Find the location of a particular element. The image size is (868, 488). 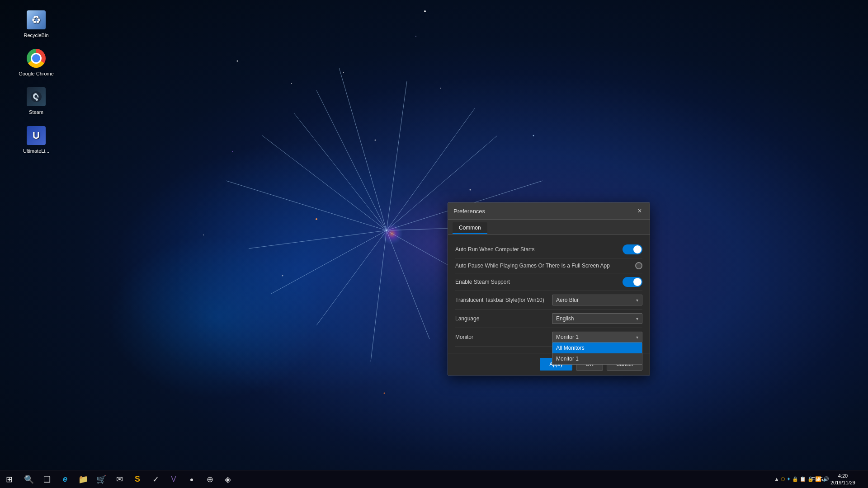

monitor-option-1: Monitor 1 is located at coordinates (597, 359).